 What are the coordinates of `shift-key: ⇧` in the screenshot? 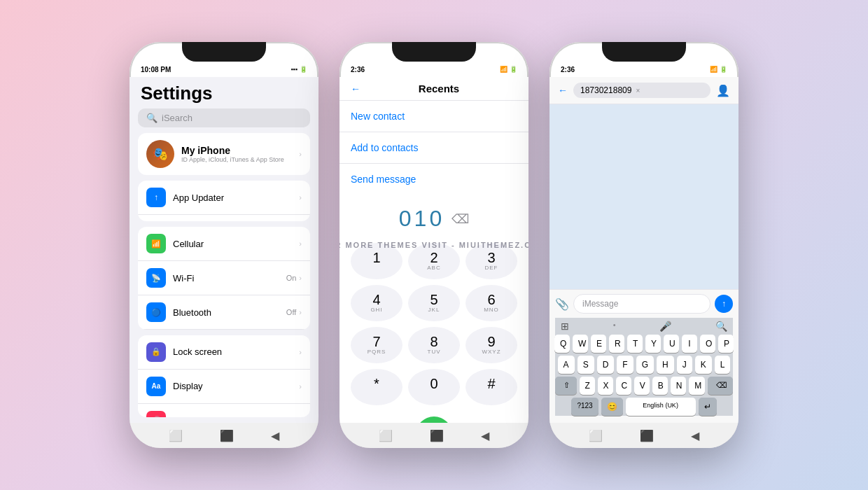 It's located at (566, 386).